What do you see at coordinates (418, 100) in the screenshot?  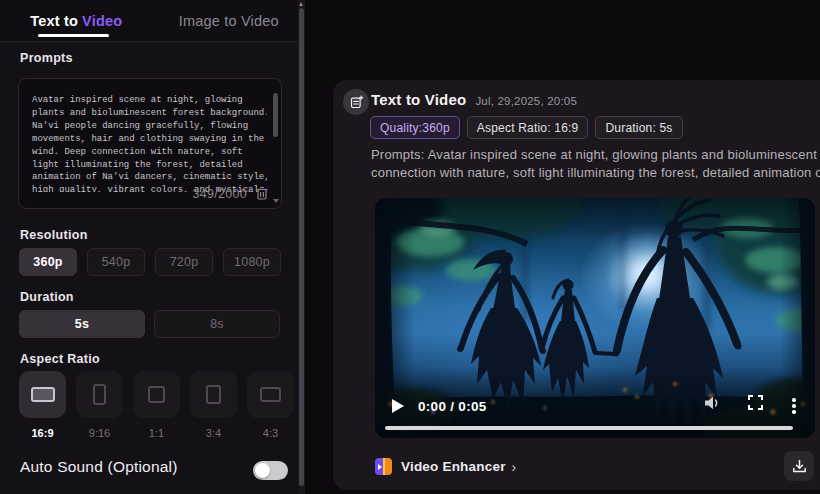 I see `result-title: Text to Video` at bounding box center [418, 100].